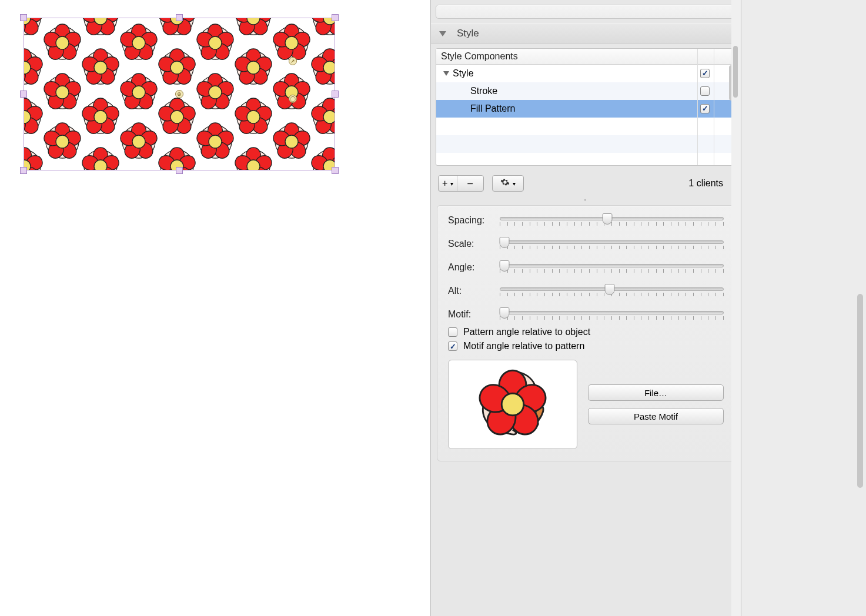 The image size is (866, 616). Describe the element at coordinates (179, 18) in the screenshot. I see `resize-handle-n` at that location.